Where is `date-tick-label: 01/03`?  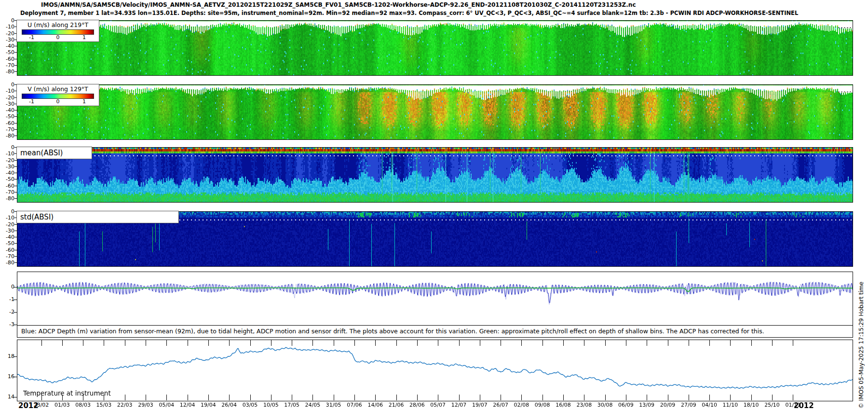 date-tick-label: 01/03 is located at coordinates (62, 405).